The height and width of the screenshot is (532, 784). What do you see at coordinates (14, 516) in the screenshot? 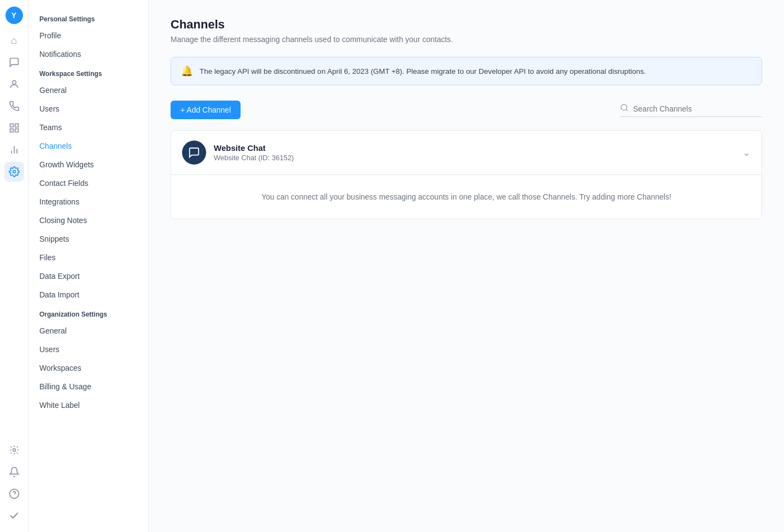
I see `checkmark-icon` at bounding box center [14, 516].